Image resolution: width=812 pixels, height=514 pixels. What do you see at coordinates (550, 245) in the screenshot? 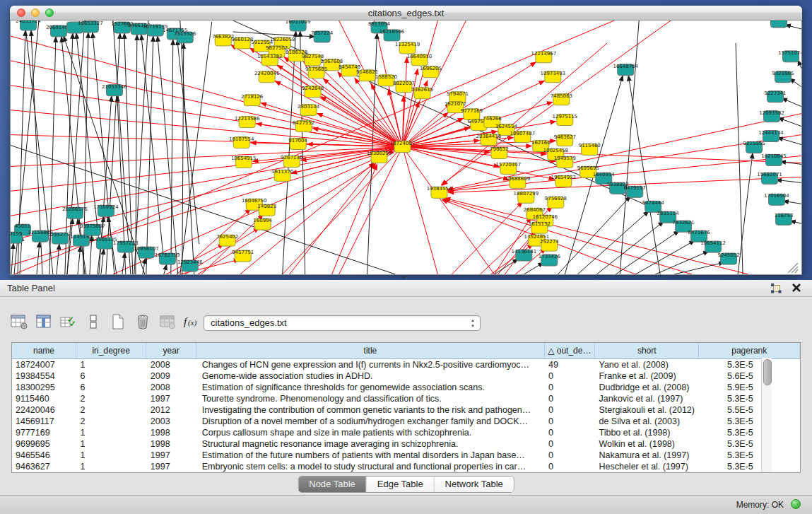
I see `graph-node: 252274` at bounding box center [550, 245].